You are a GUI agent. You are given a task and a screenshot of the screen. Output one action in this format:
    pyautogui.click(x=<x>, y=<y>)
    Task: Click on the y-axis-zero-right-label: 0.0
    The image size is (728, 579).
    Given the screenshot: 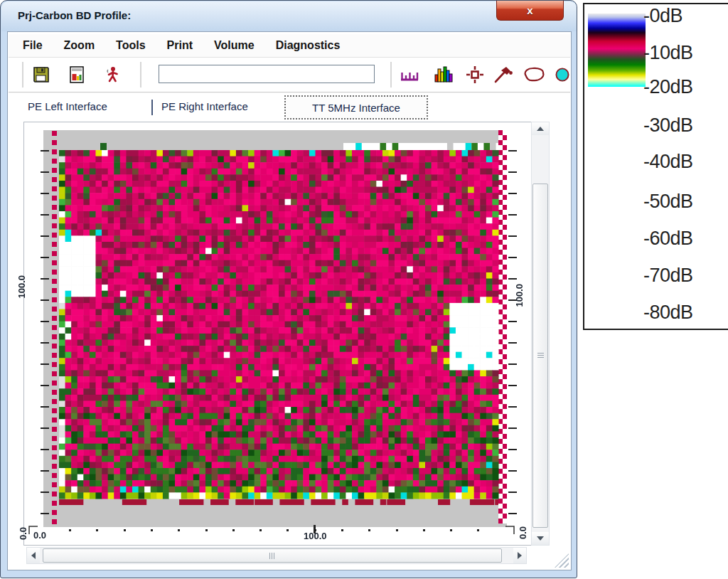 What is the action you would take?
    pyautogui.click(x=523, y=533)
    